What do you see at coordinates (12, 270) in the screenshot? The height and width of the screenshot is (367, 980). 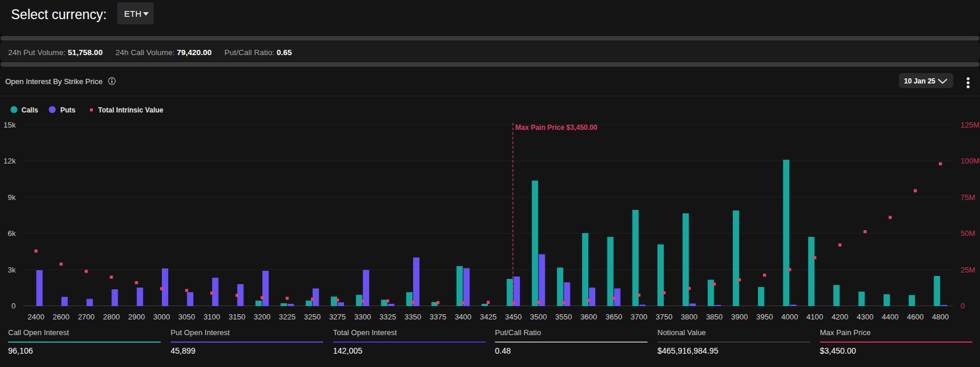 I see `svg-text: 3k` at bounding box center [12, 270].